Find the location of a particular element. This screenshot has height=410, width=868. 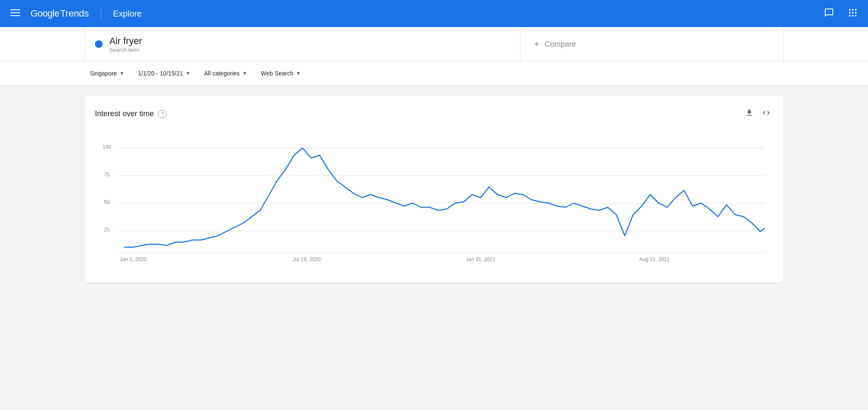

chart-actions is located at coordinates (758, 114).